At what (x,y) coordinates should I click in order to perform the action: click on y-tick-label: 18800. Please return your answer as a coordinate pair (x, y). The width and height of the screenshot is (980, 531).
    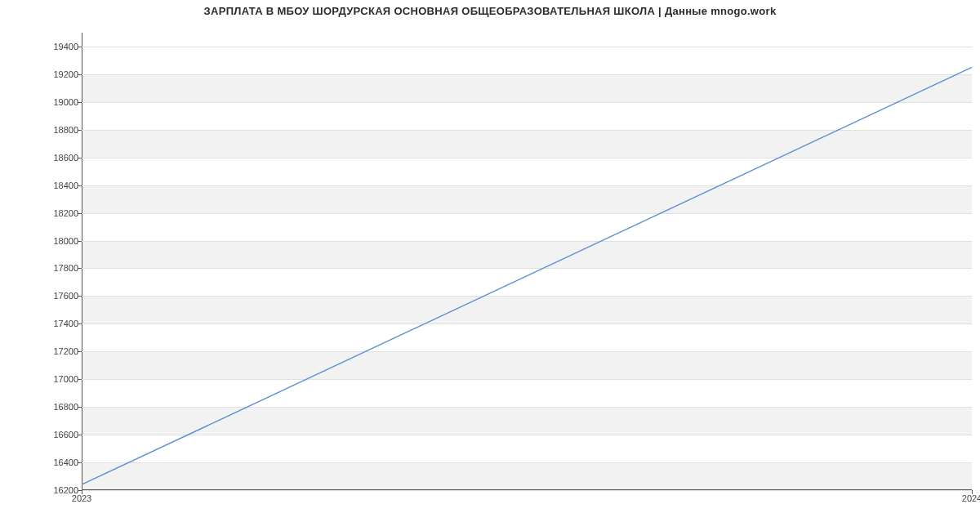
    Looking at the image, I should click on (54, 130).